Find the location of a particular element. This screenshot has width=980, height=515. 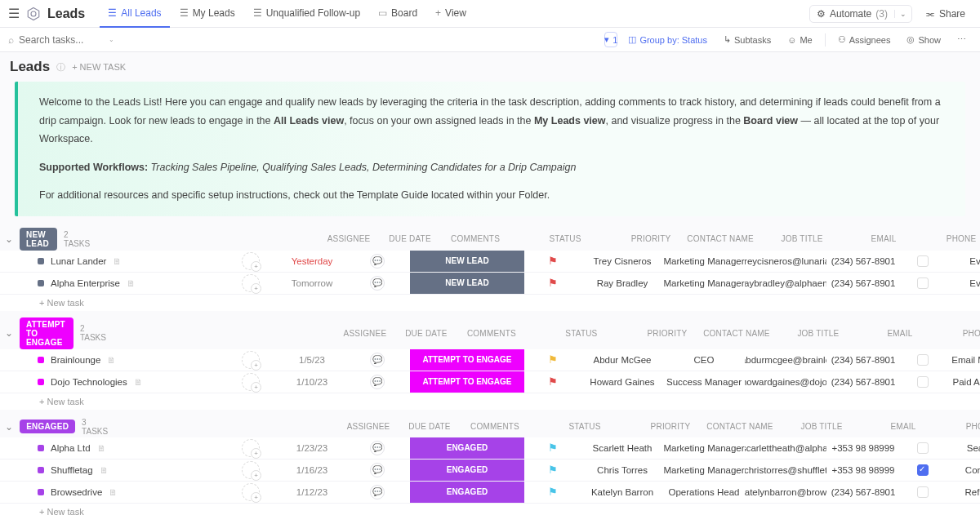

contact-cell: Trey Cisneros is located at coordinates (622, 261).